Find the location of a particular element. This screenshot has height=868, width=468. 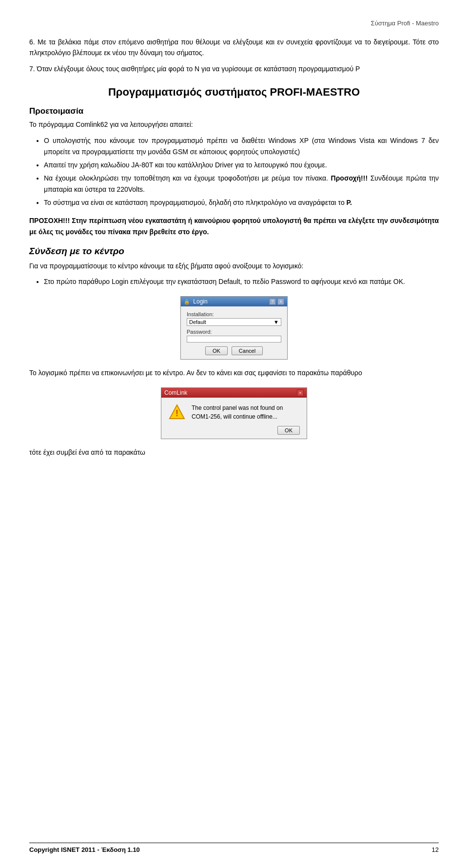

login-buttons: OK Cancel is located at coordinates (234, 351).